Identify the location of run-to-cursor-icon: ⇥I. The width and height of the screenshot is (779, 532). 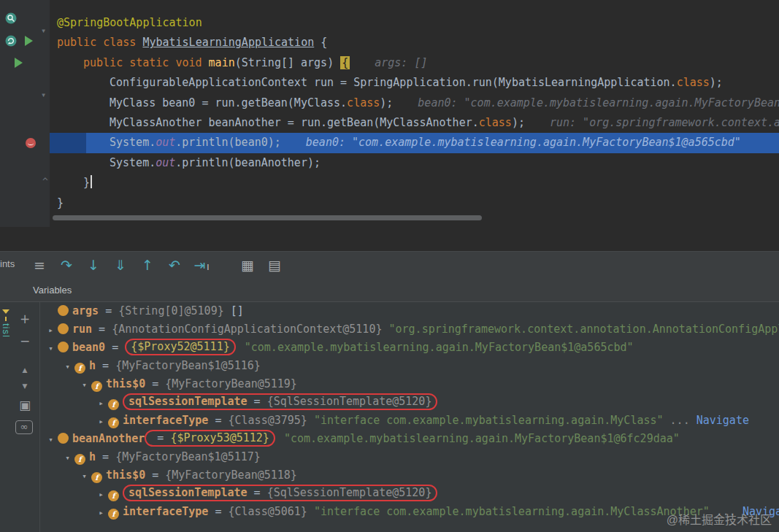
(202, 265).